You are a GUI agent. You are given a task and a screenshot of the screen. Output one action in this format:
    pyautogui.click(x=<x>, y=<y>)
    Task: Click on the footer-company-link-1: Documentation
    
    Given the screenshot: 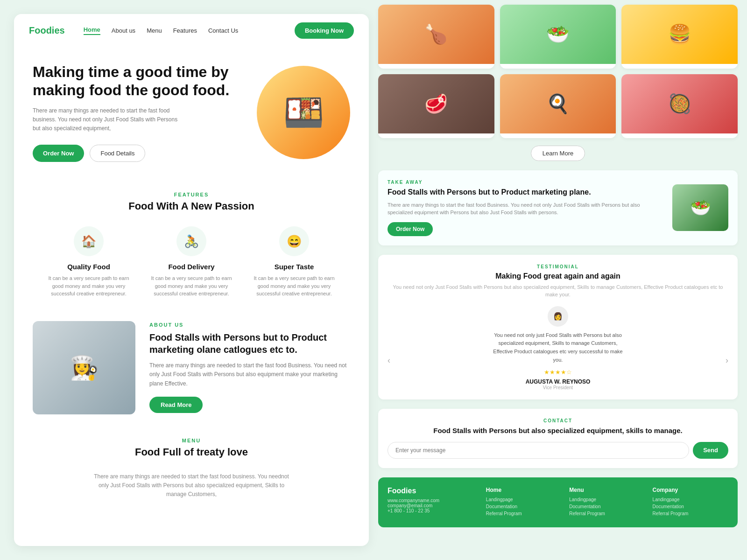 What is the action you would take?
    pyautogui.click(x=691, y=507)
    